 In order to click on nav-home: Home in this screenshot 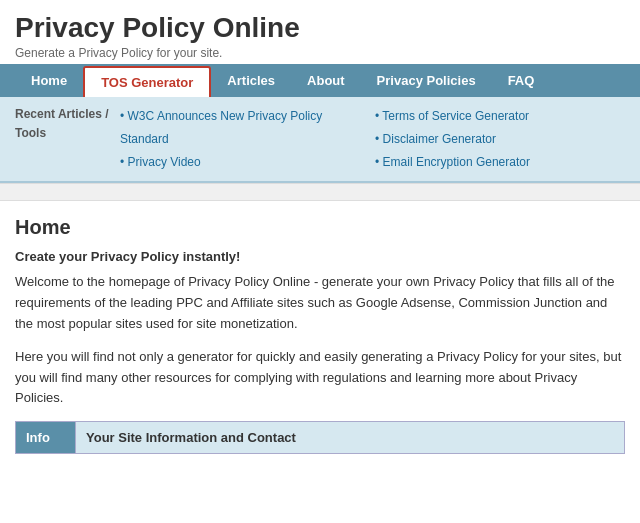, I will do `click(49, 80)`.